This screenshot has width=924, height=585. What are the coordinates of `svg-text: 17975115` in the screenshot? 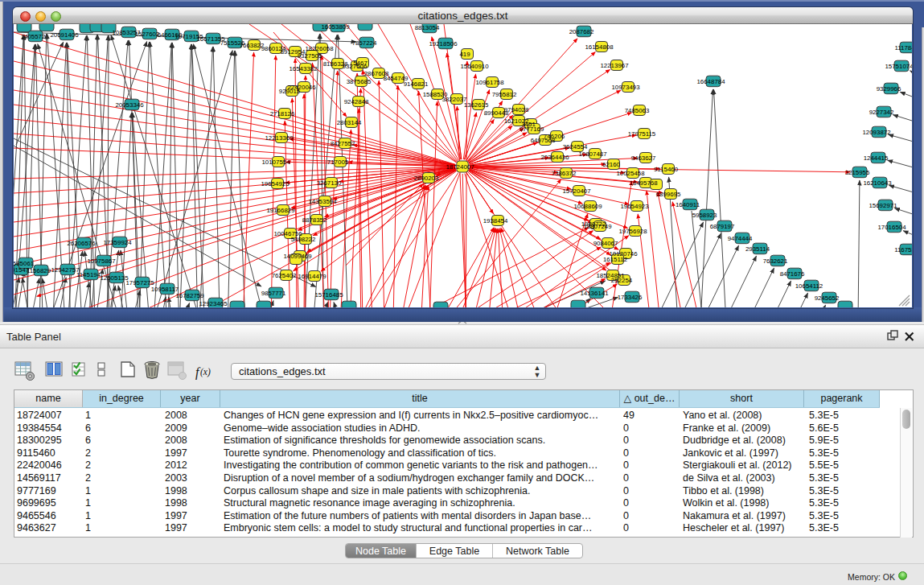 It's located at (642, 134).